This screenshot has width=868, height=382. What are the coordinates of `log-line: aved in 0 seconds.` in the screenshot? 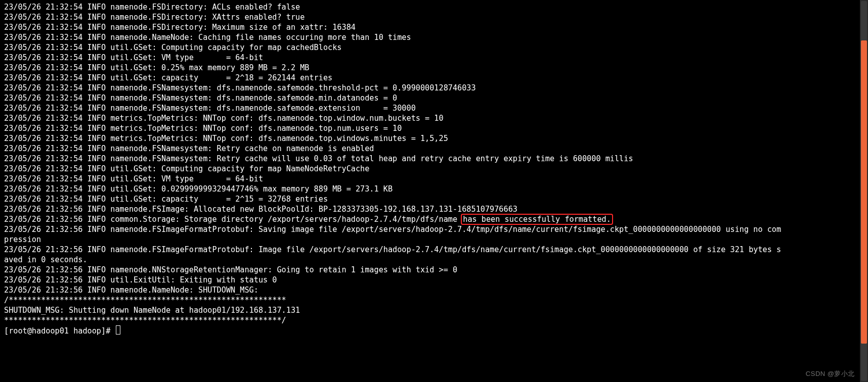 It's located at (431, 260).